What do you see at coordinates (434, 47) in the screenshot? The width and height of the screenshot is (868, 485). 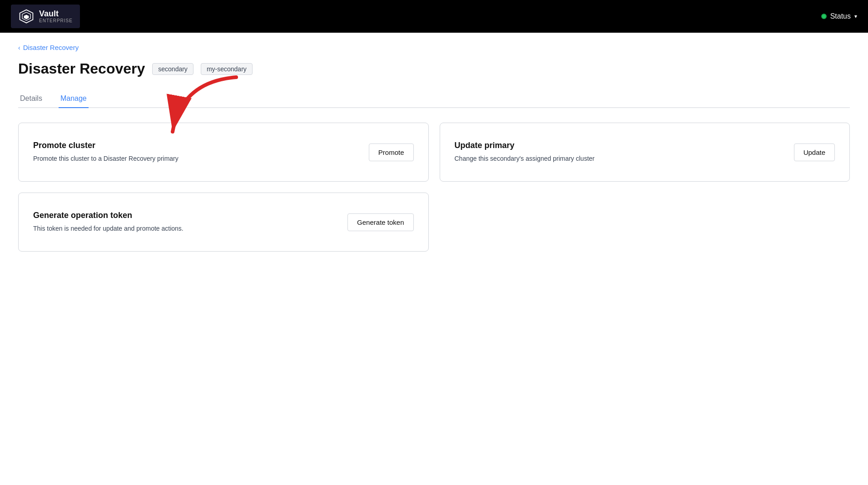 I see `breadcrumb: ‹ Disaster Recovery` at bounding box center [434, 47].